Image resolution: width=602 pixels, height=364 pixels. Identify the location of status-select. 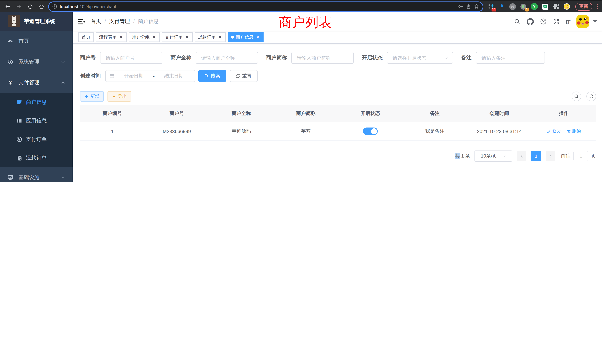
(420, 58).